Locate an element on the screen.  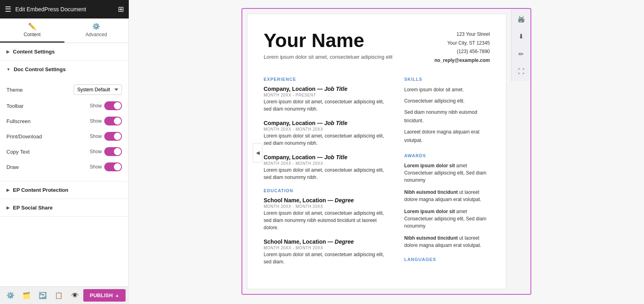
draw-label: Draw is located at coordinates (12, 167).